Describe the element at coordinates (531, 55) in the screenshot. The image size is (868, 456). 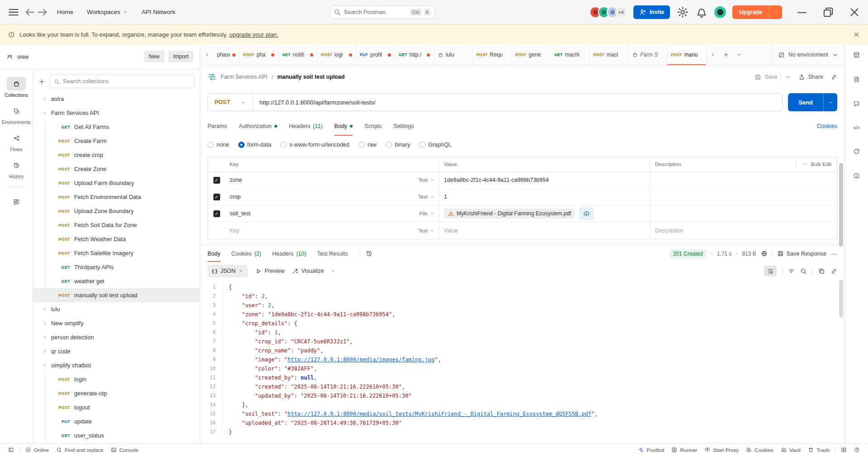
I see `request-tab-gene: POSTgene` at that location.